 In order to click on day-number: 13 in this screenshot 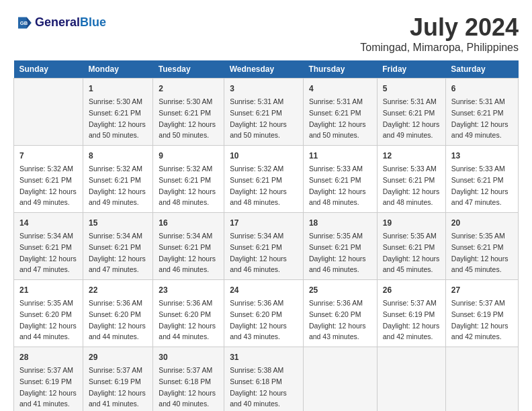, I will do `click(482, 156)`.